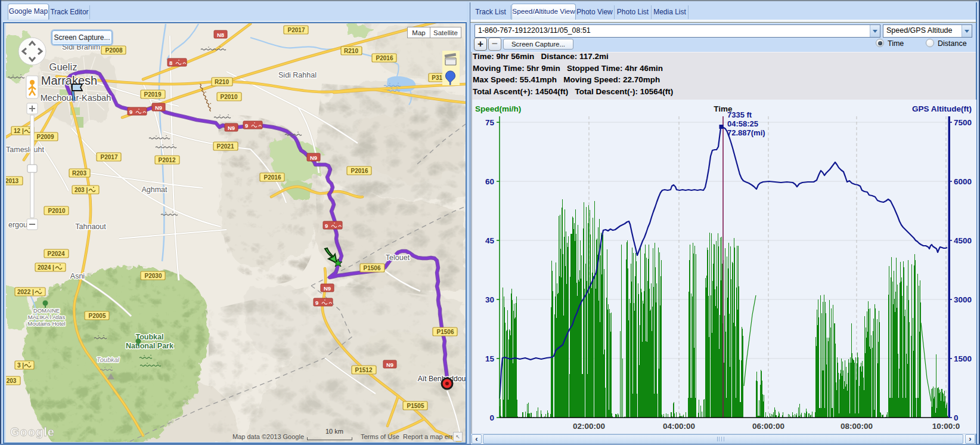  What do you see at coordinates (490, 359) in the screenshot?
I see `svg-text: 15` at bounding box center [490, 359].